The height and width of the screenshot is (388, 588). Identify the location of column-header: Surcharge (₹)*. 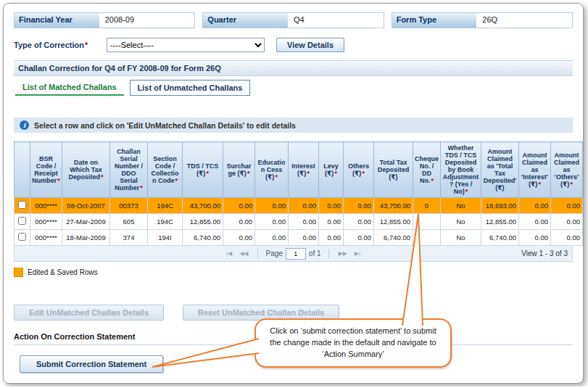
(239, 170).